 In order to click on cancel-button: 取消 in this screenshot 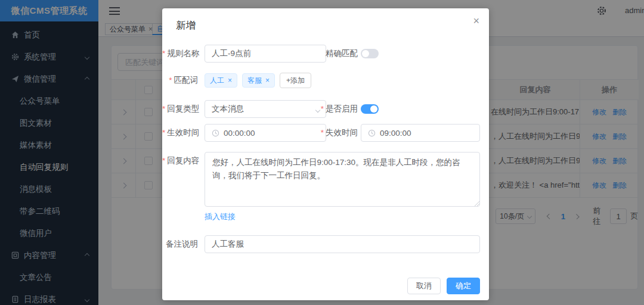, I will do `click(424, 286)`.